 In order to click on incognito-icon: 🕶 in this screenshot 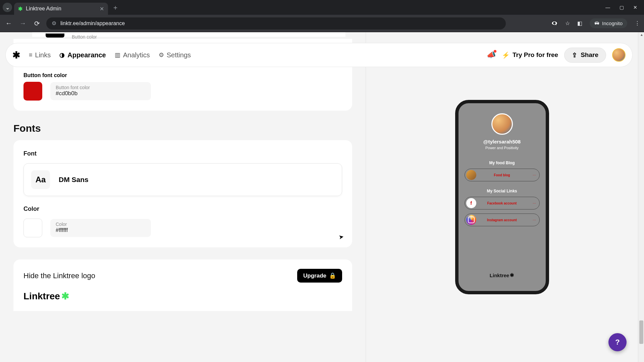, I will do `click(597, 23)`.